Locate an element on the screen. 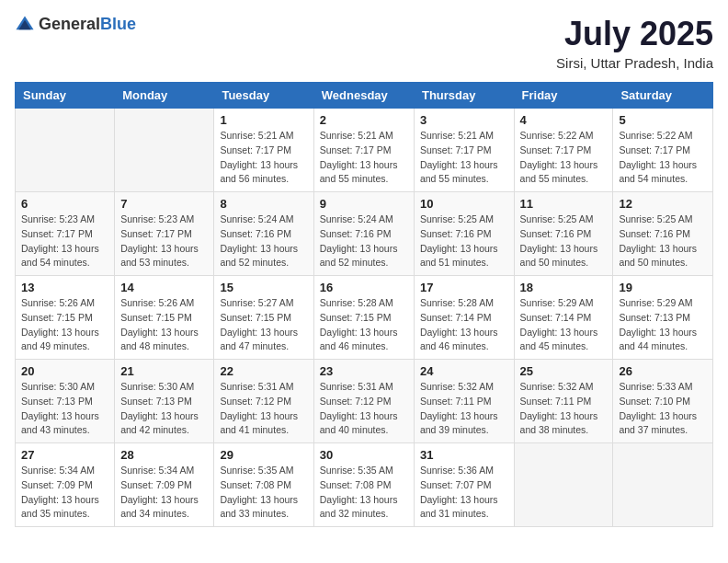 The width and height of the screenshot is (728, 563). calendar-cell: 25Sunrise: 5:32 AMSunset: 7:11 PMDayligh… is located at coordinates (563, 401).